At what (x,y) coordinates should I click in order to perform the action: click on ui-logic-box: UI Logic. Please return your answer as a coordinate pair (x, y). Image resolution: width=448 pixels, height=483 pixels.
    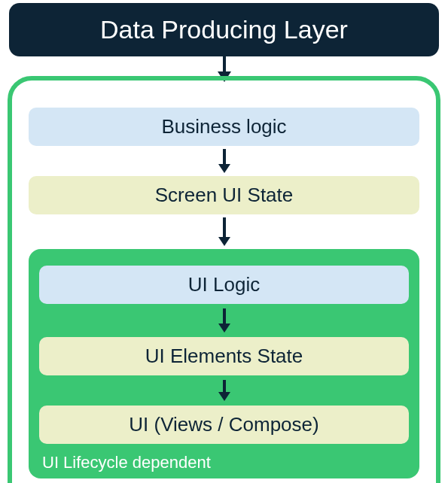
    Looking at the image, I should click on (224, 284).